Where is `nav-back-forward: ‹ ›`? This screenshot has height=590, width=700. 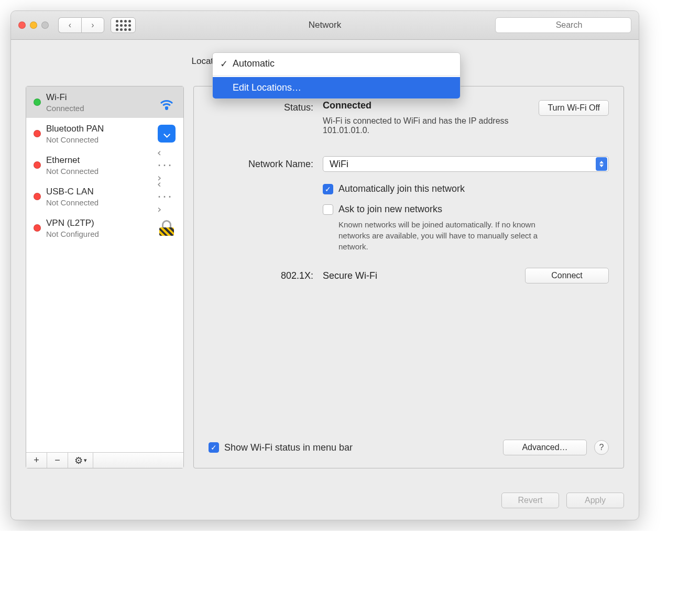
nav-back-forward: ‹ › is located at coordinates (81, 25).